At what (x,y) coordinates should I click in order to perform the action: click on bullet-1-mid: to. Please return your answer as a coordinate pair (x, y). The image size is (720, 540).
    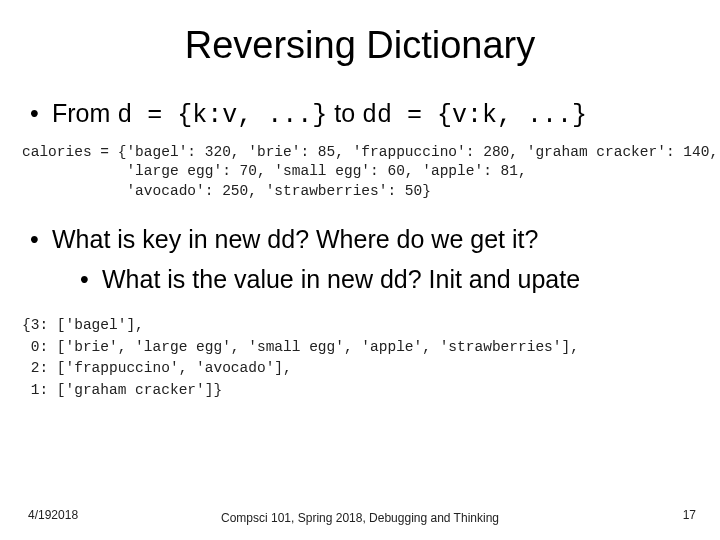
    Looking at the image, I should click on (344, 113).